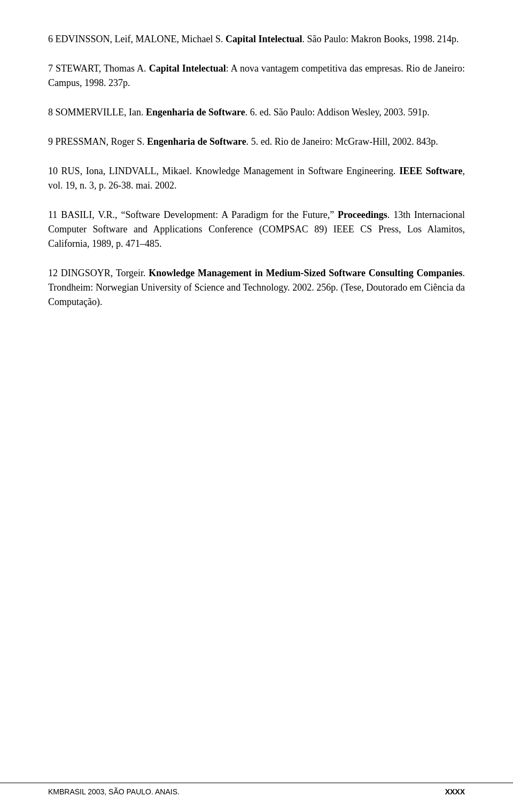 This screenshot has width=513, height=812. I want to click on bold-text: Proceedings, so click(362, 215).